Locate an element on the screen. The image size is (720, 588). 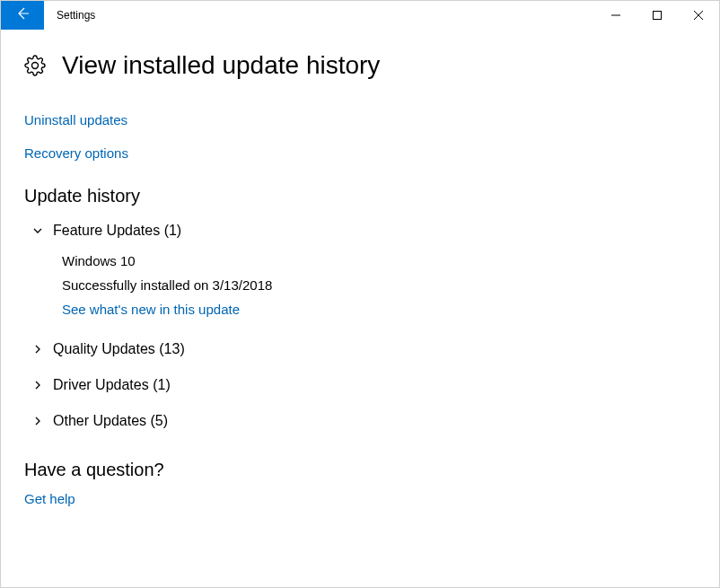
update-history-heading: Update history is located at coordinates (360, 196).